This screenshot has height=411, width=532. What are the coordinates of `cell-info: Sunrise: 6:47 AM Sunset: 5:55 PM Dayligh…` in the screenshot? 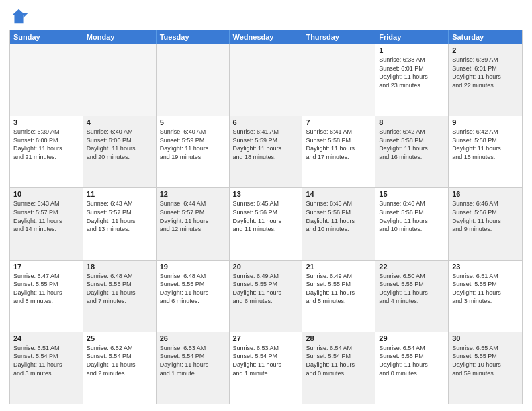 It's located at (46, 289).